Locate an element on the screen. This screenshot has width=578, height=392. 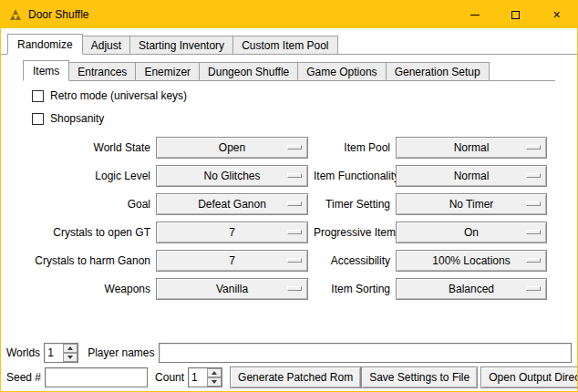
window-title: Door Shuffle is located at coordinates (58, 15).